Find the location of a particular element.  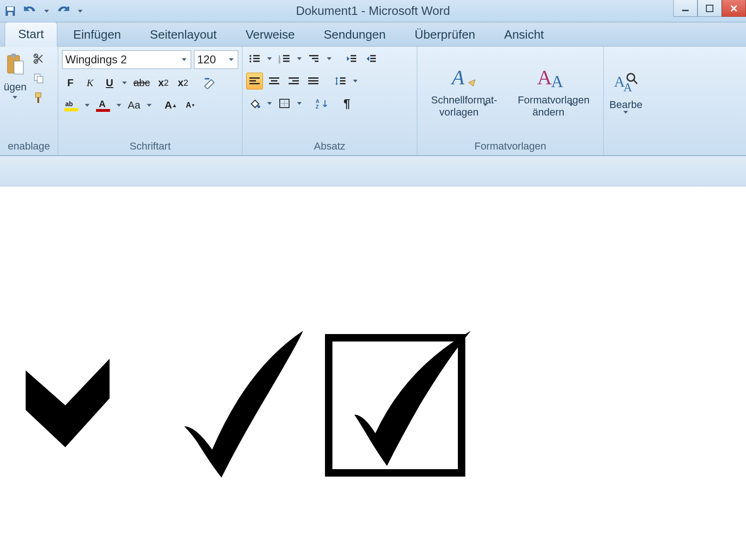

shading-button is located at coordinates (255, 103).